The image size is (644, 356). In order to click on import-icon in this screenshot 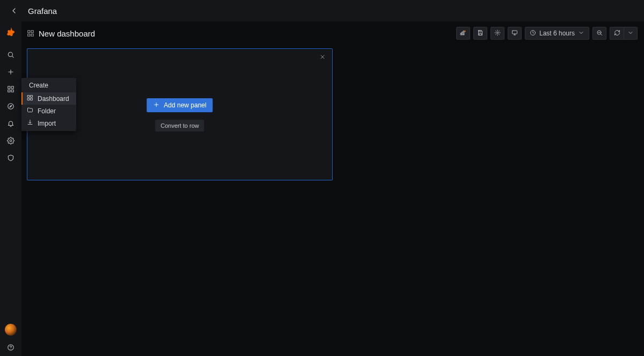, I will do `click(30, 123)`.